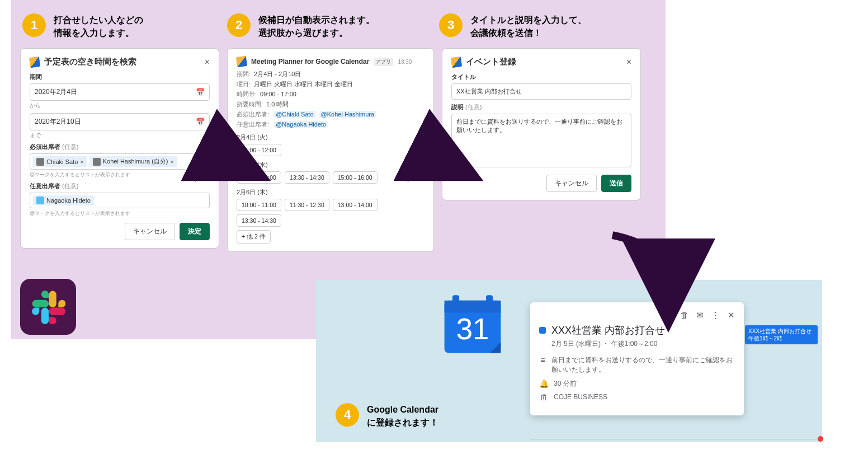 The width and height of the screenshot is (868, 449). I want to click on search-availability-card: 予定表の空き時間を検索 × 期間 2020年2月4日 📅 から 2020年2月1…, so click(120, 148).